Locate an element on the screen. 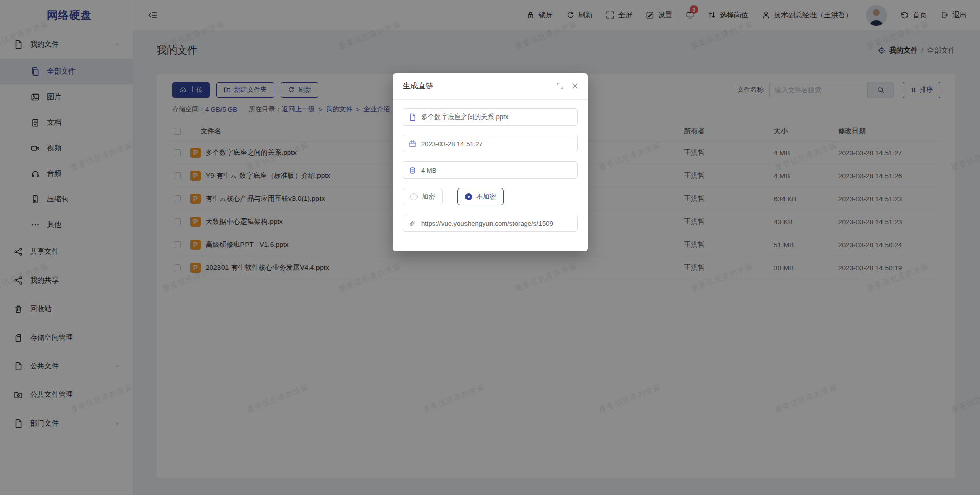  encrypt-radio-label: 加密 is located at coordinates (428, 197).